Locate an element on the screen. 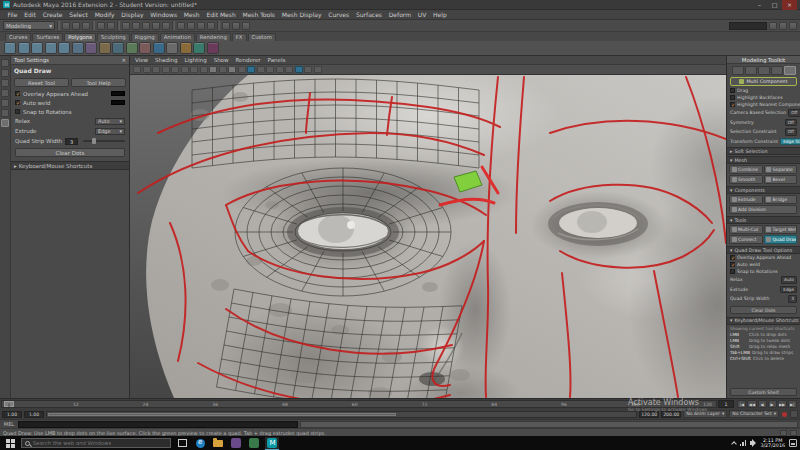  menu-edit: Edit is located at coordinates (30, 14).